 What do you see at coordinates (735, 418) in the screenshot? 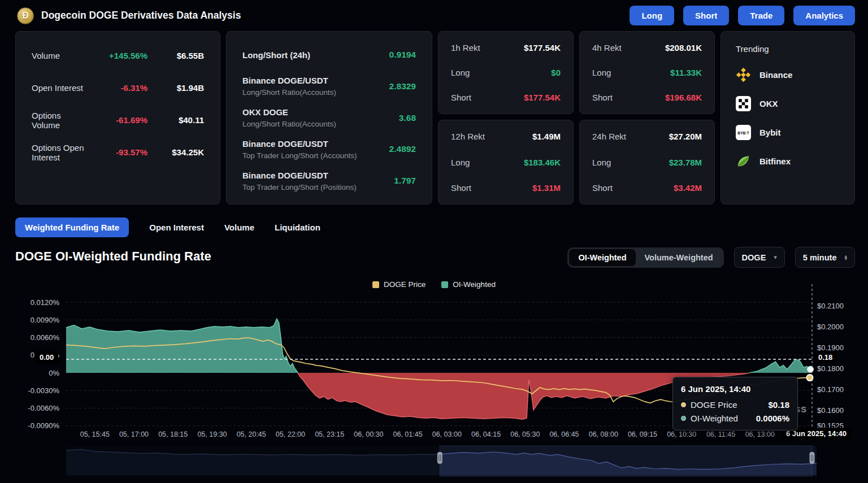
I see `tooltip-row-oiweighted: OI-Weighted 0.0006%` at bounding box center [735, 418].